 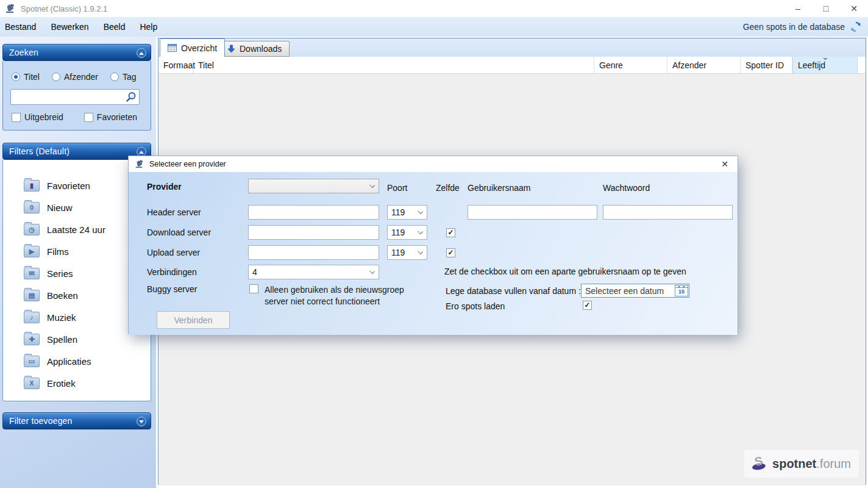 I want to click on menu-help: Help, so click(x=149, y=27).